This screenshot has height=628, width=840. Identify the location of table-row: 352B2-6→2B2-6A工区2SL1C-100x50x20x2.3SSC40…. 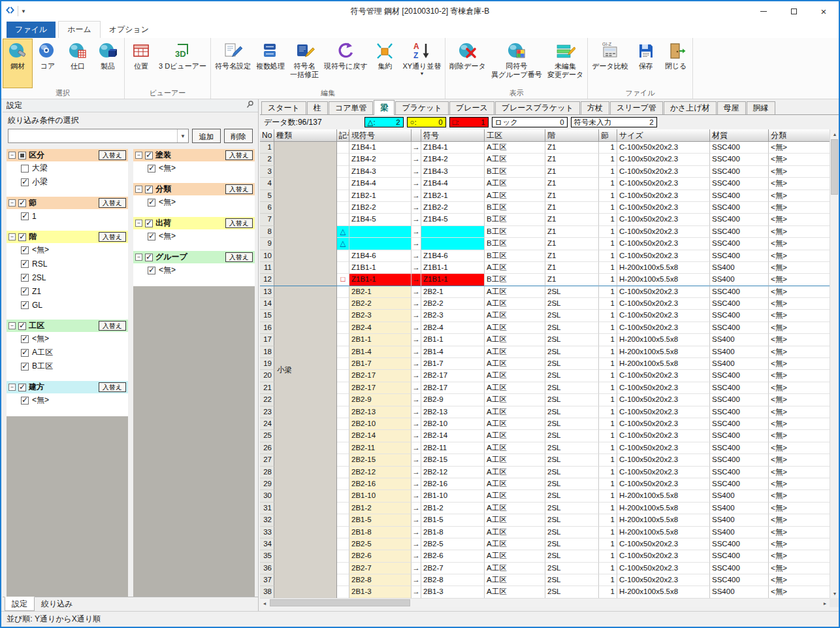
(545, 556).